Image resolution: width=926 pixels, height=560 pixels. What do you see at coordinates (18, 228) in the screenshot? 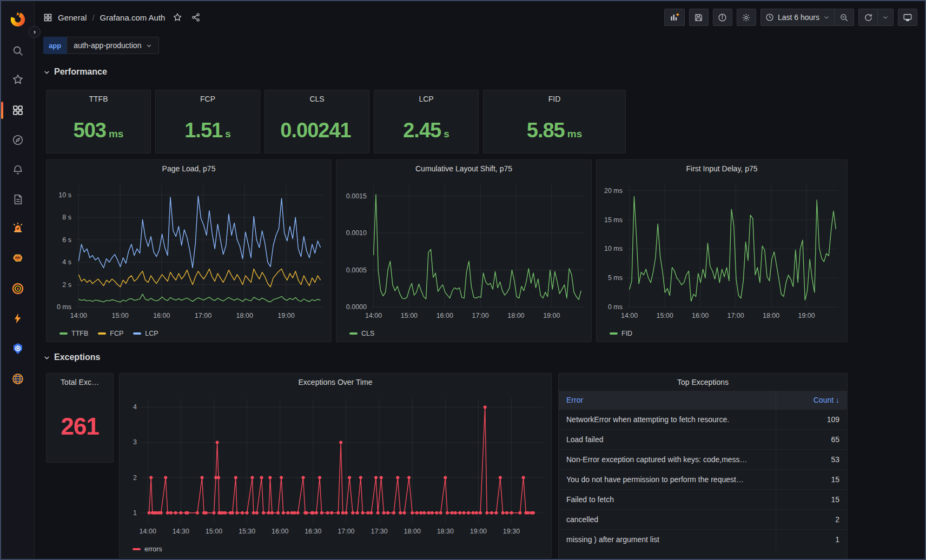
I see `oncall-icon` at bounding box center [18, 228].